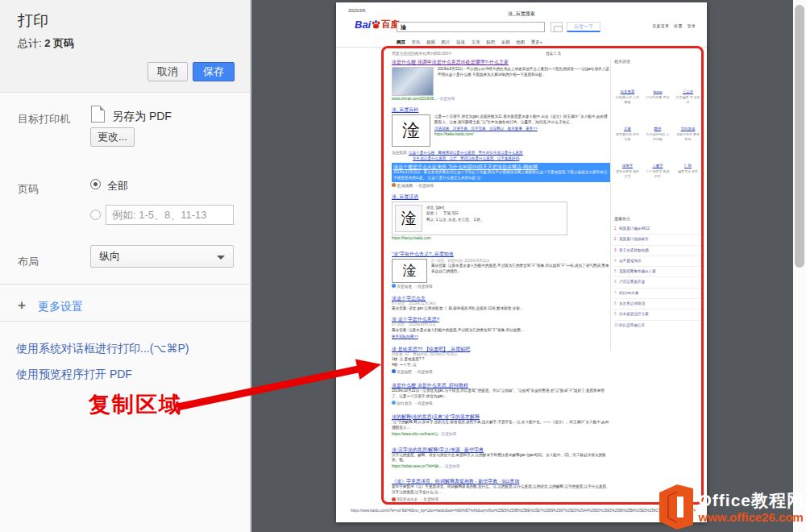  What do you see at coordinates (688, 134) in the screenshot?
I see `related-word: 文白异读加拿日本的 更换音相` at bounding box center [688, 134].